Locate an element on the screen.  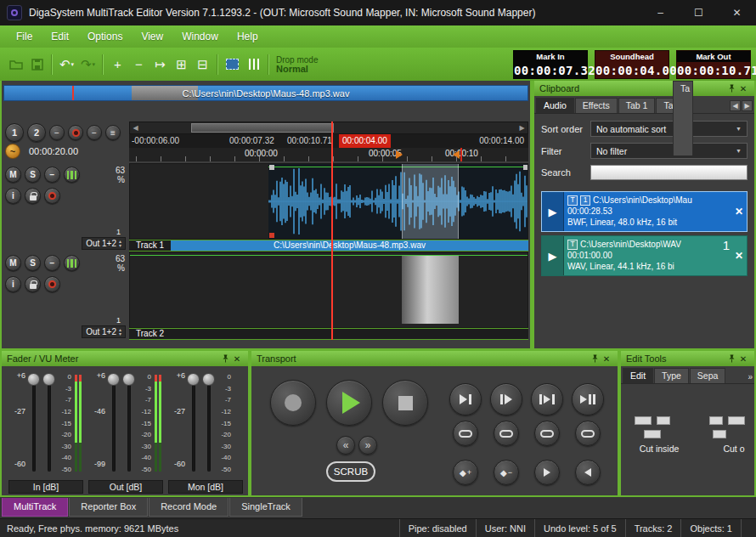
selection-region is located at coordinates (430, 201).